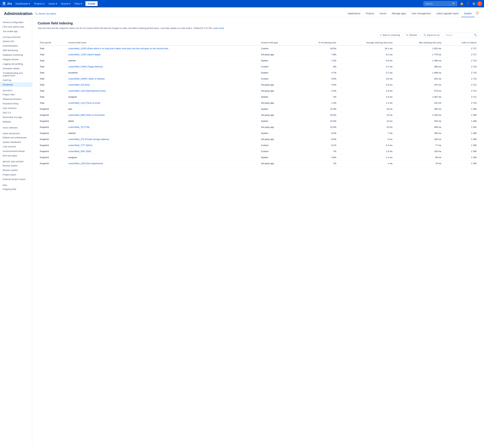 Image resolution: width=484 pixels, height=448 pixels. What do you see at coordinates (16, 46) in the screenshot?
I see `sidebar-item-instrumentation: Instrumentation` at bounding box center [16, 46].